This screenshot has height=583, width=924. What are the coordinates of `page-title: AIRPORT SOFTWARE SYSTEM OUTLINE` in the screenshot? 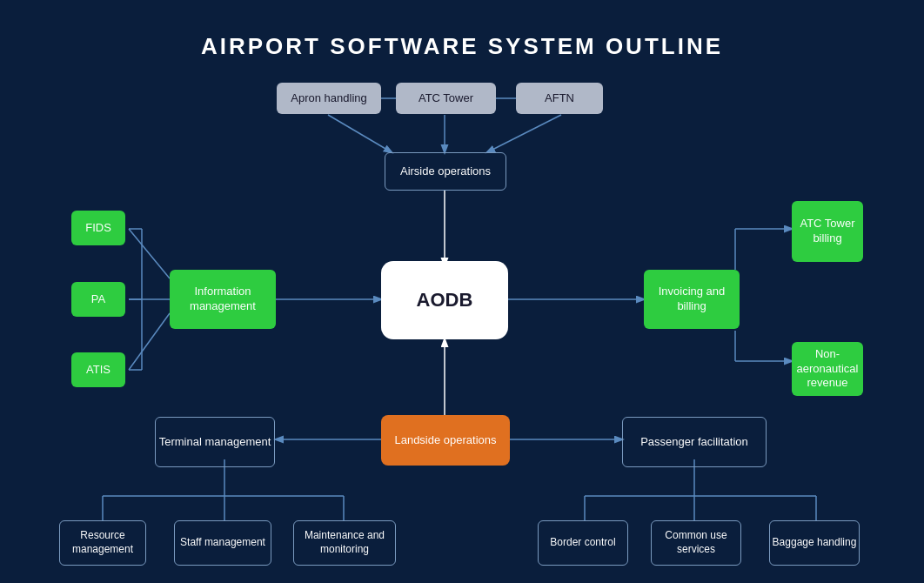 It's located at (462, 38).